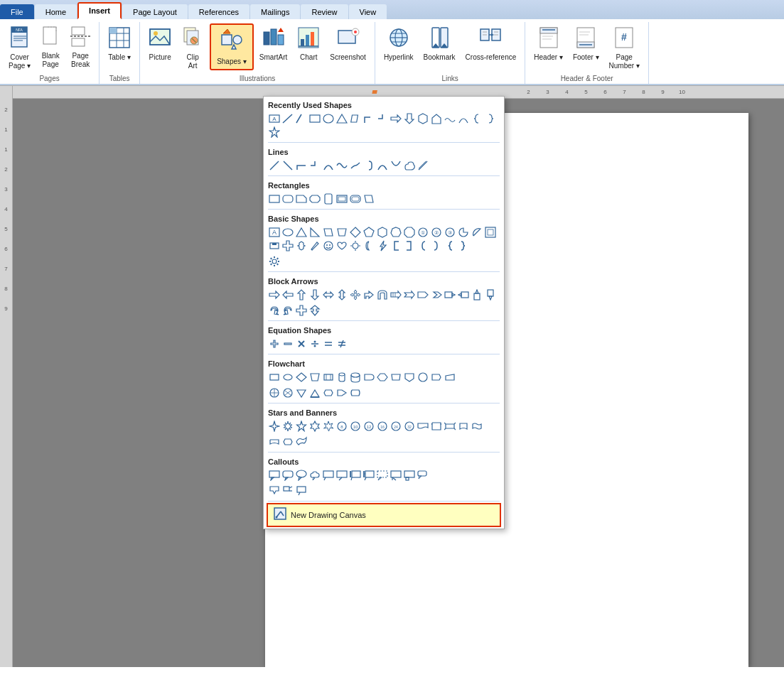  What do you see at coordinates (342, 475) in the screenshot?
I see `callout-line2` at bounding box center [342, 475].